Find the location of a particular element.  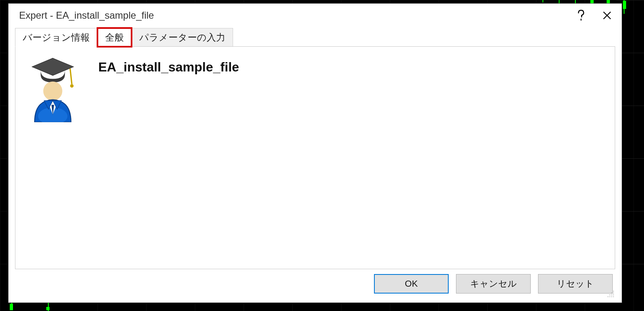

button-label: リセット is located at coordinates (575, 284).